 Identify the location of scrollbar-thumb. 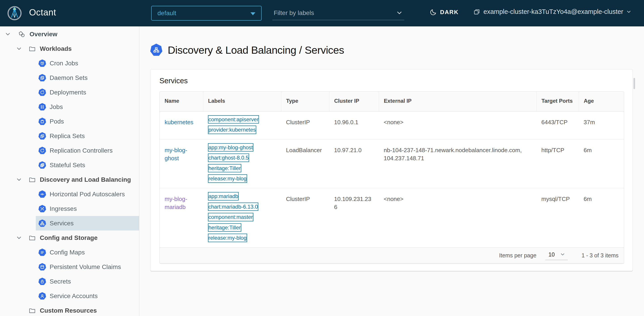
(634, 84).